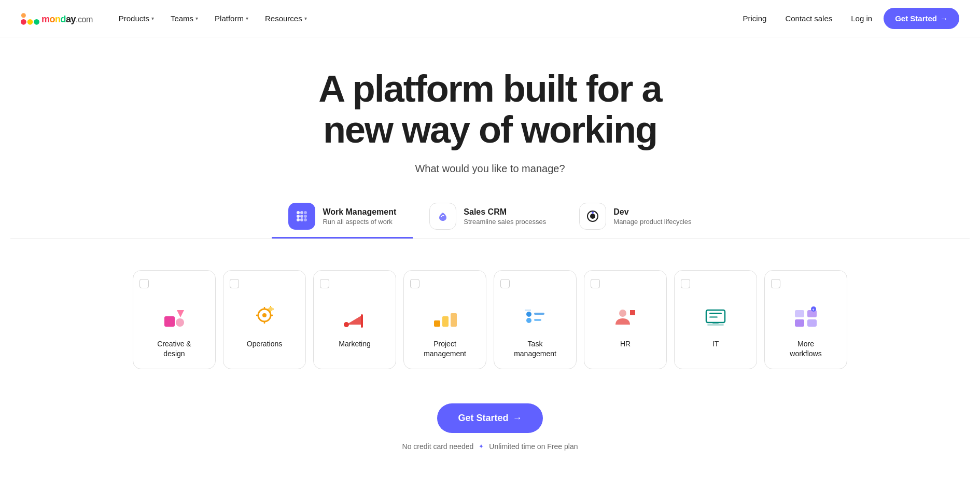  I want to click on tab-sales-crm-title: Sales CRM, so click(505, 212).